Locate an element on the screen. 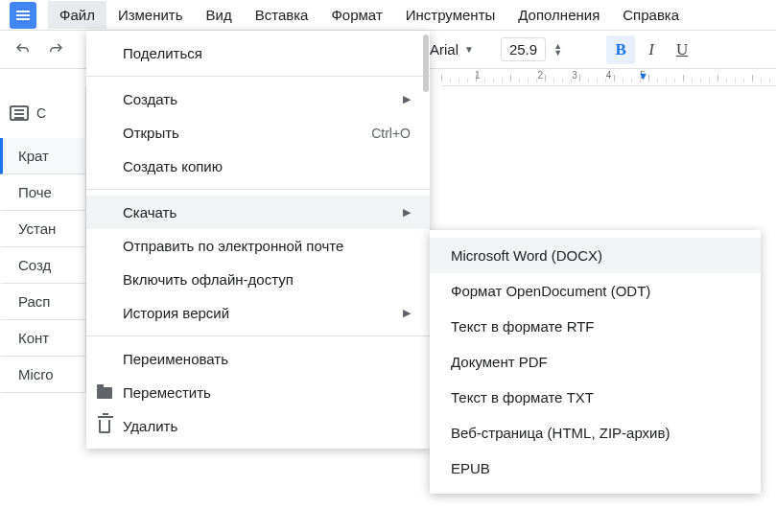  outline-item: Крат is located at coordinates (42, 156).